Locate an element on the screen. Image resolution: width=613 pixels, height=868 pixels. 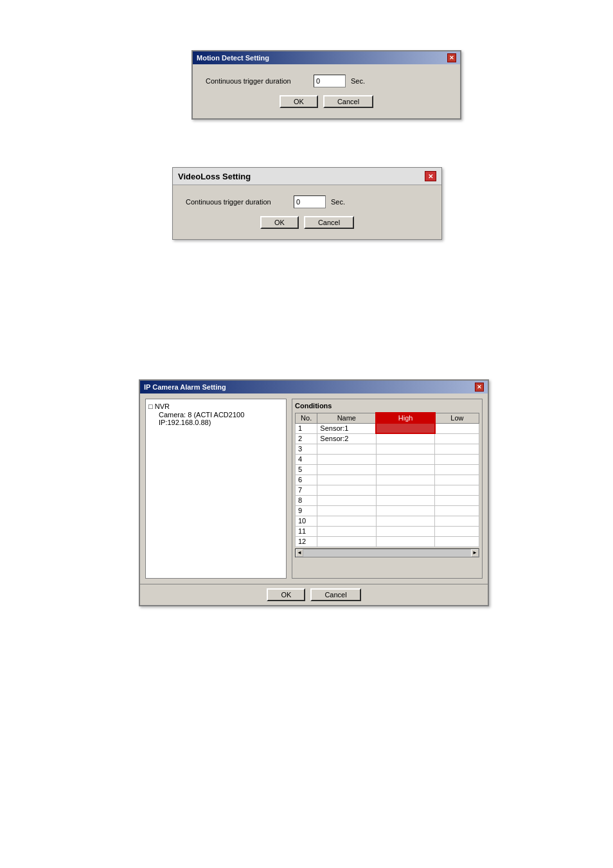
ipcam-tree-child: Camera: 8 (ACTI ACD2100 IP:192.168.0.88) is located at coordinates (216, 419).